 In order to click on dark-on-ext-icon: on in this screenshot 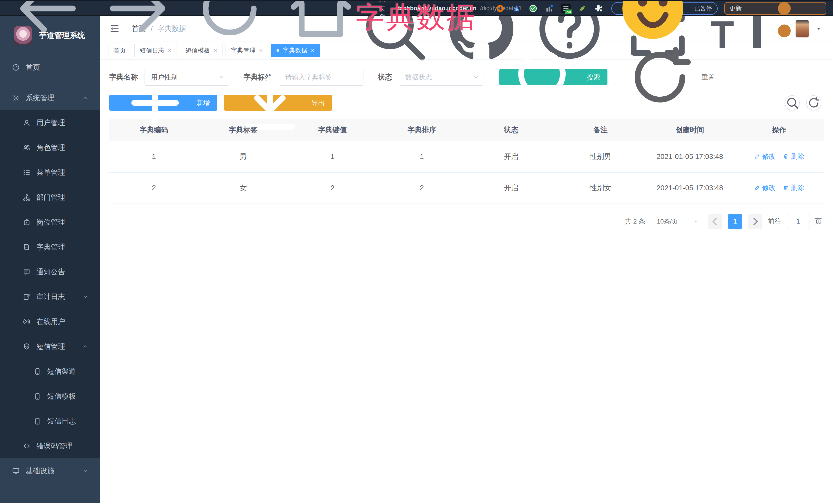, I will do `click(566, 8)`.